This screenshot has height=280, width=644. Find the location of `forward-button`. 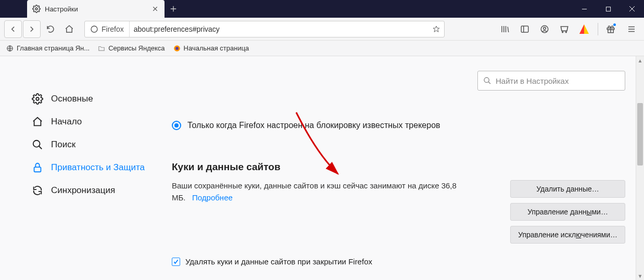

forward-button is located at coordinates (32, 29).